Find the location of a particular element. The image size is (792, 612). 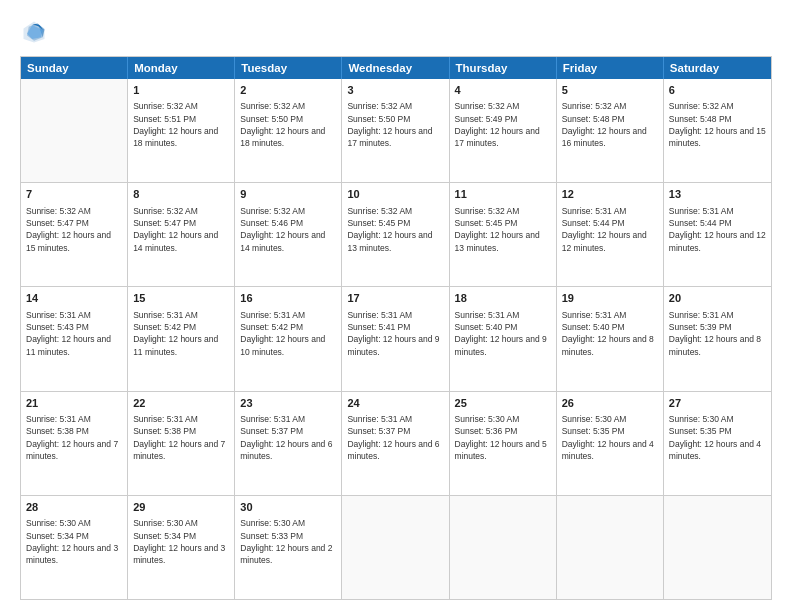

day-number: 30 is located at coordinates (288, 508).